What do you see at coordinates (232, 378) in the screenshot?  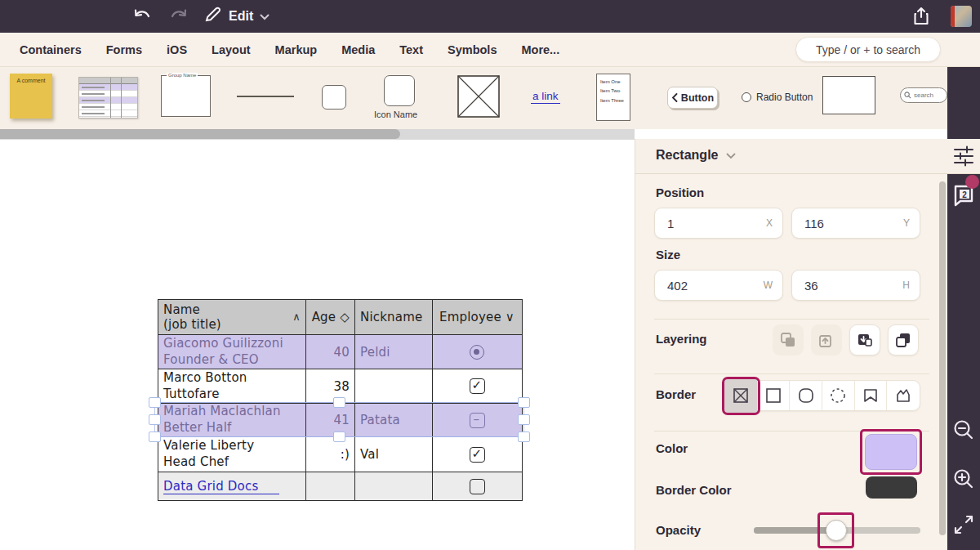 I see `cell-name: Marco Botton` at bounding box center [232, 378].